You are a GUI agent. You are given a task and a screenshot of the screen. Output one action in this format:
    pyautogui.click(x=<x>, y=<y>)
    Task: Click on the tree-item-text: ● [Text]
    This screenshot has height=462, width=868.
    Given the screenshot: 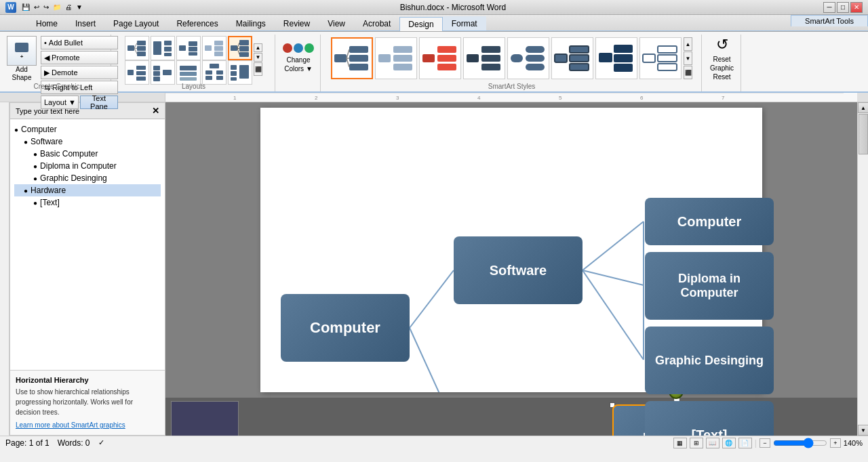 What is the action you would take?
    pyautogui.click(x=87, y=203)
    